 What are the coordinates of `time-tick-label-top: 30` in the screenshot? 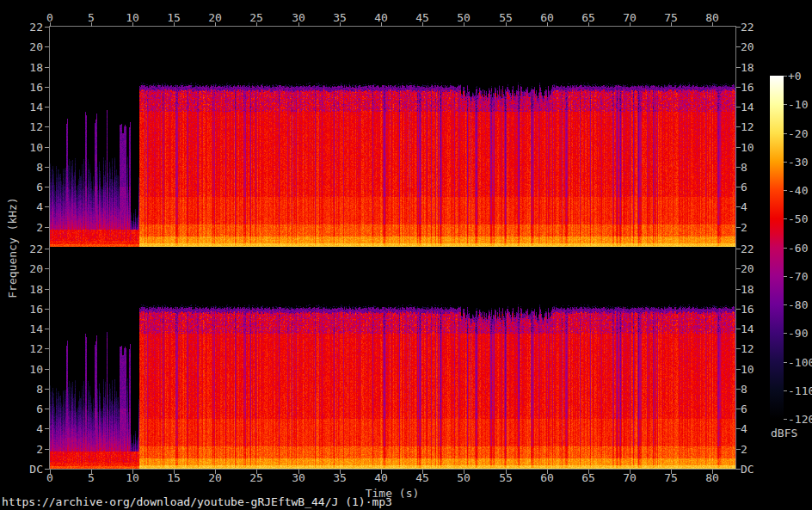 It's located at (298, 17).